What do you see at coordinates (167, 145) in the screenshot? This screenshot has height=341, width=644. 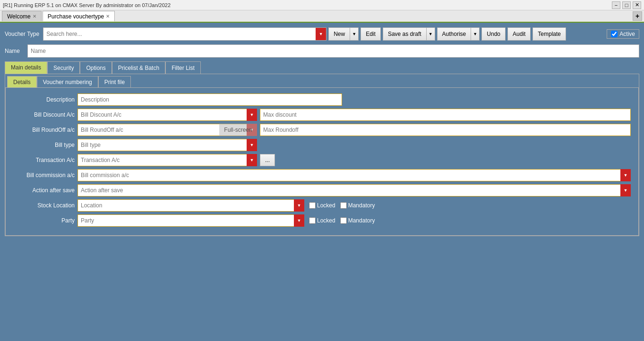 I see `bill-type-field-wrapper` at bounding box center [167, 145].